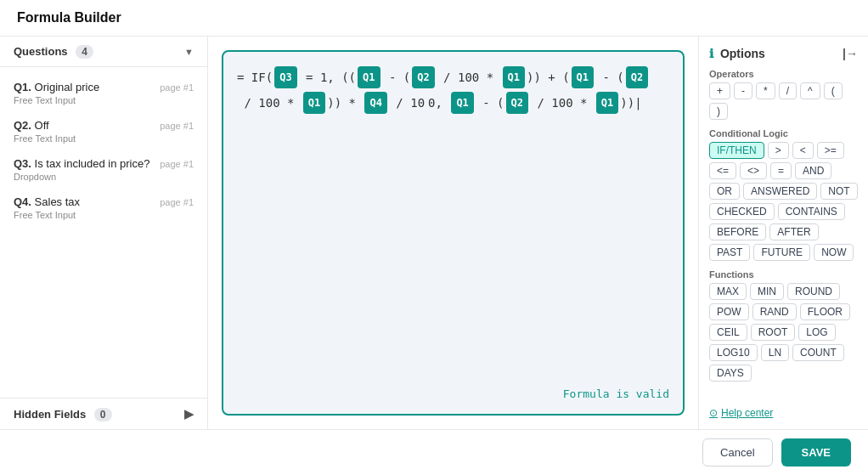 The height and width of the screenshot is (475, 868). Describe the element at coordinates (375, 103) in the screenshot. I see `q4-tag: Q4` at that location.